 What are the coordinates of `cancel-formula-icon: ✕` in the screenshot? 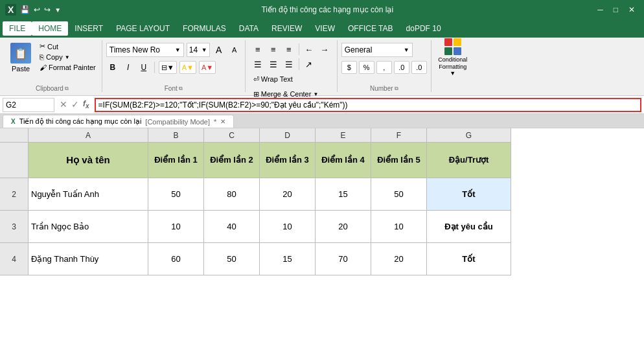 It's located at (63, 104).